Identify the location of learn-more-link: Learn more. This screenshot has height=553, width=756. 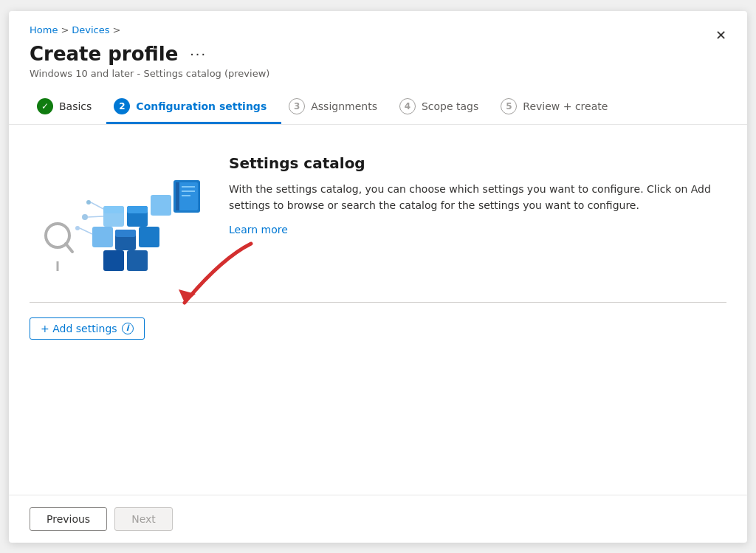
(258, 230).